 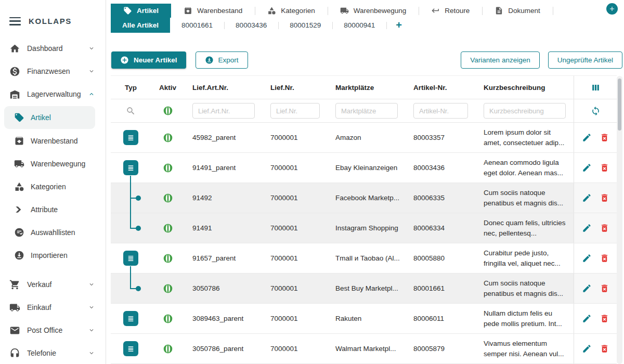 What do you see at coordinates (141, 10) in the screenshot?
I see `tab-artikel: Artikel` at bounding box center [141, 10].